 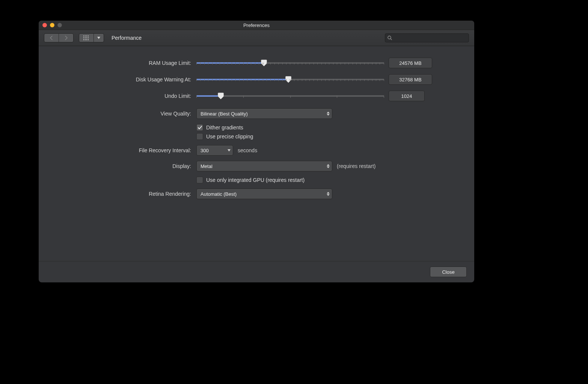 I want to click on window-title: Preferences, so click(x=256, y=26).